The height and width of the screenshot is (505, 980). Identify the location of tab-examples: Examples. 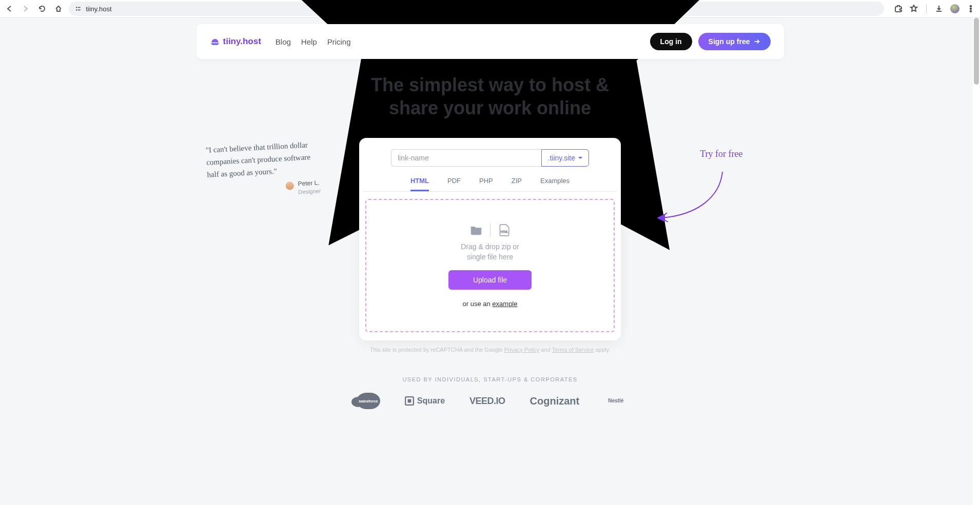
(555, 184).